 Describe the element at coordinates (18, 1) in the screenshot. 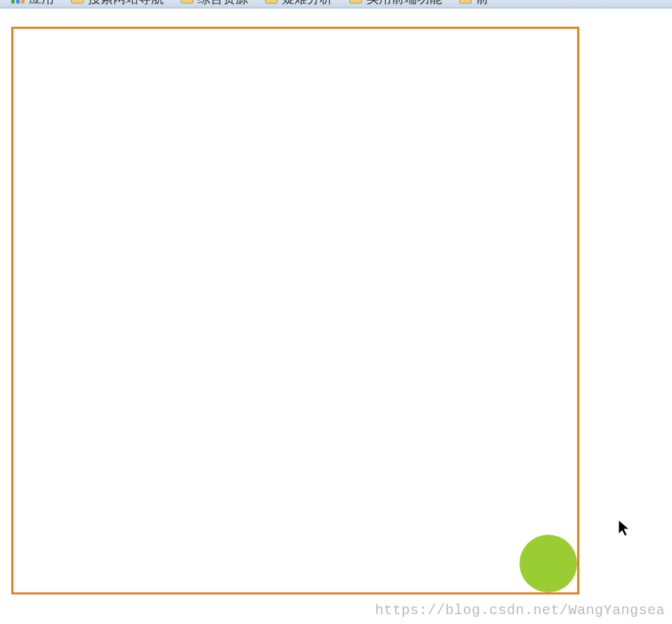

I see `apps-logo-icon` at that location.